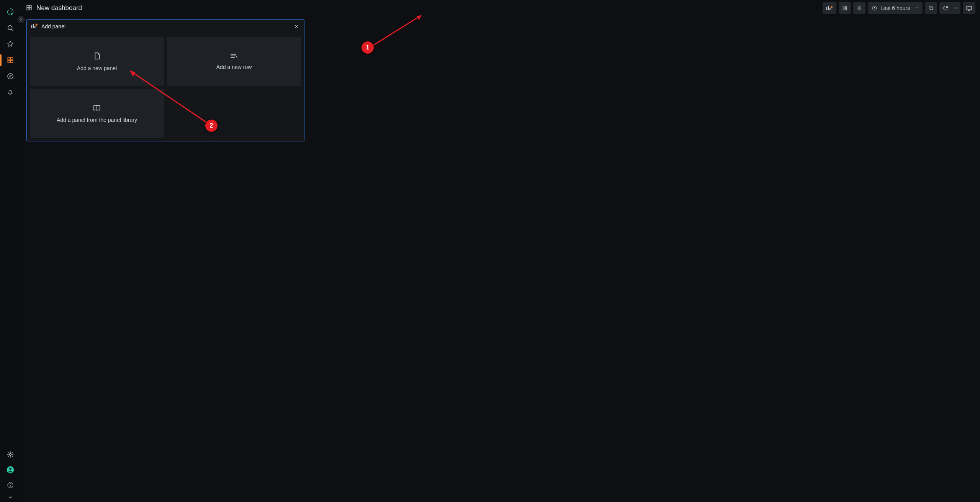  Describe the element at coordinates (165, 27) in the screenshot. I see `add-panel-header: Add panel` at that location.